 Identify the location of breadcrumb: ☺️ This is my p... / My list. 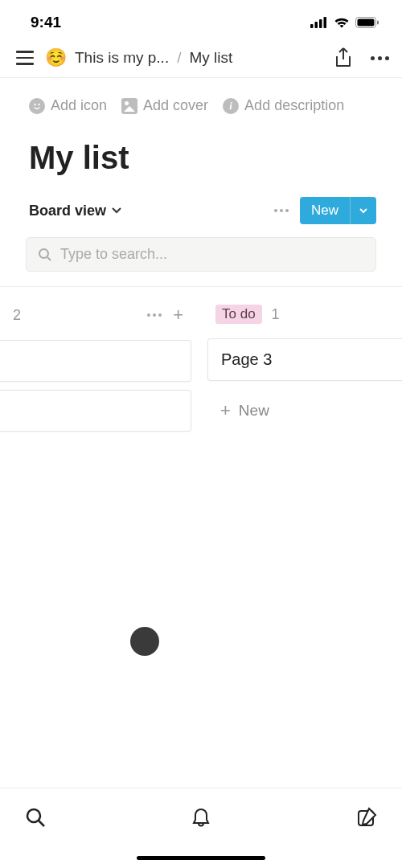
(185, 58).